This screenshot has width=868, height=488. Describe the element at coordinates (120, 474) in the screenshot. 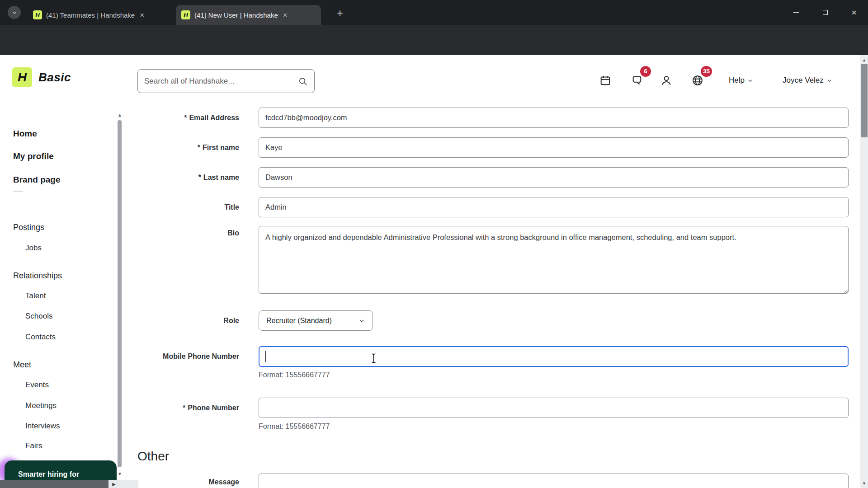

I see `sidebar-scroll-down-icon: ▼` at that location.